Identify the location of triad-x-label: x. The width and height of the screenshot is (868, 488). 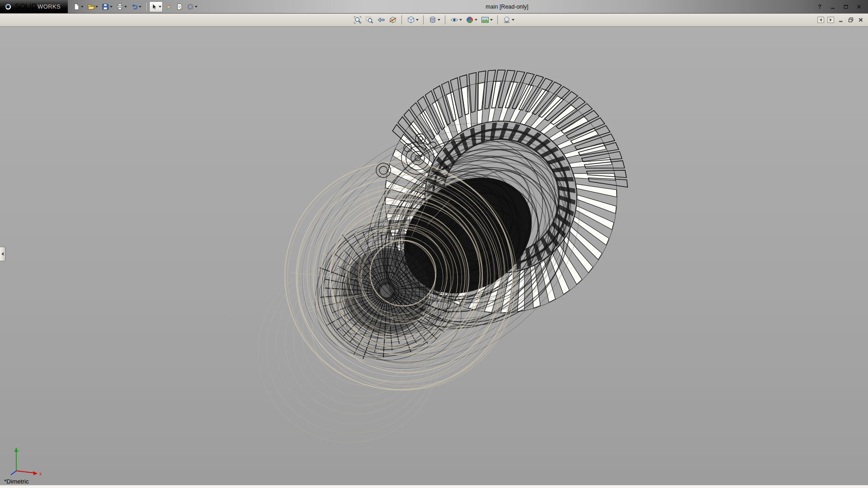
(41, 474).